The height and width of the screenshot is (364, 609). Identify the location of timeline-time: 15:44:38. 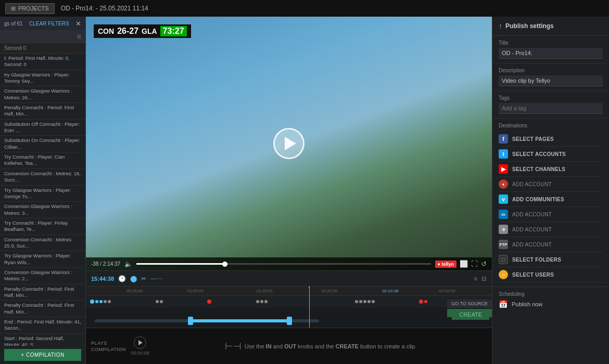
(103, 279).